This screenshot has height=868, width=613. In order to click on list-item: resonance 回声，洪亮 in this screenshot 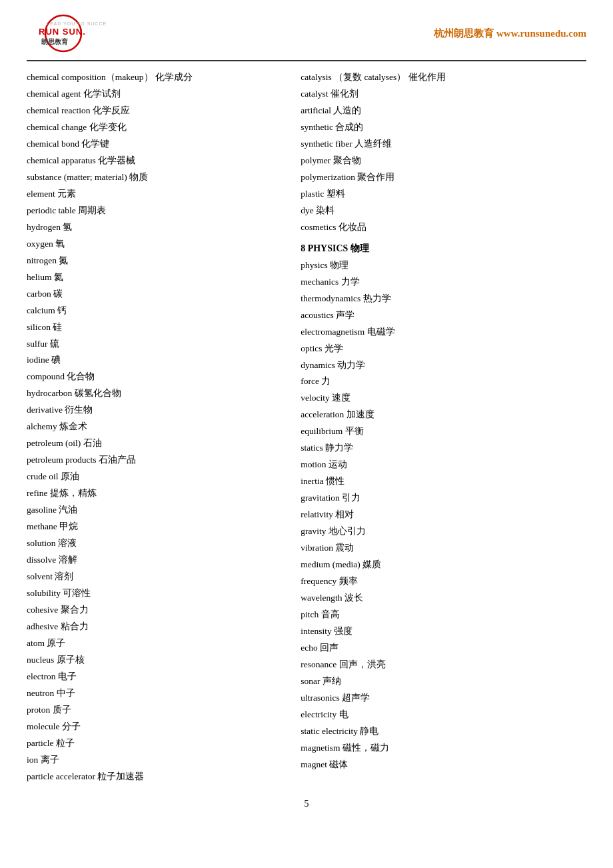, I will do `click(444, 665)`.